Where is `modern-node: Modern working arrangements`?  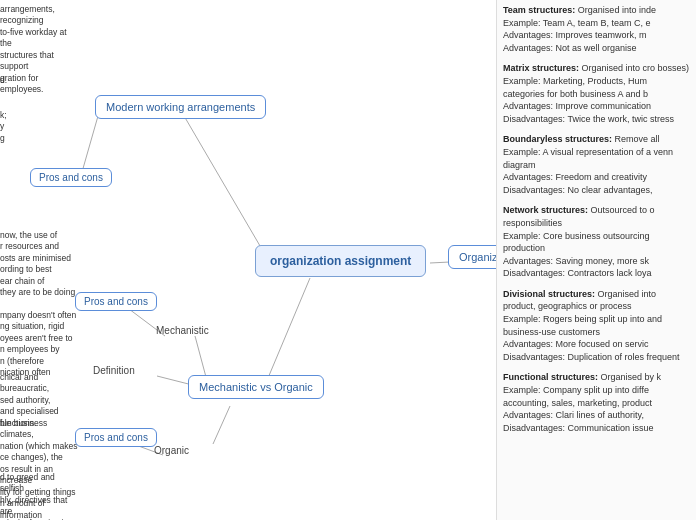 modern-node: Modern working arrangements is located at coordinates (180, 107).